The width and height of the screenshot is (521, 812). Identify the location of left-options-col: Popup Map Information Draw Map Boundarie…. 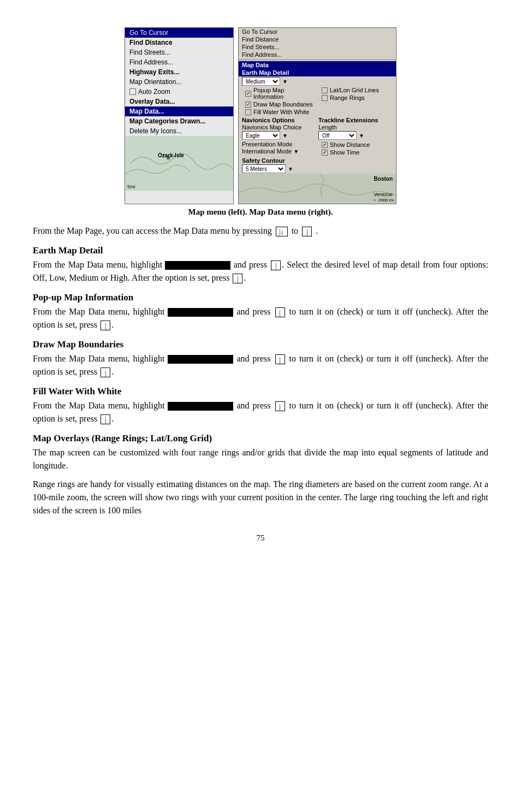
(279, 101).